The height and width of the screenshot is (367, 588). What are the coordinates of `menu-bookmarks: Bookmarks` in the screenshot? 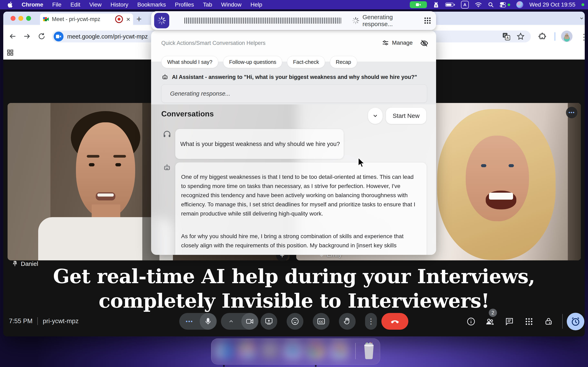 It's located at (152, 5).